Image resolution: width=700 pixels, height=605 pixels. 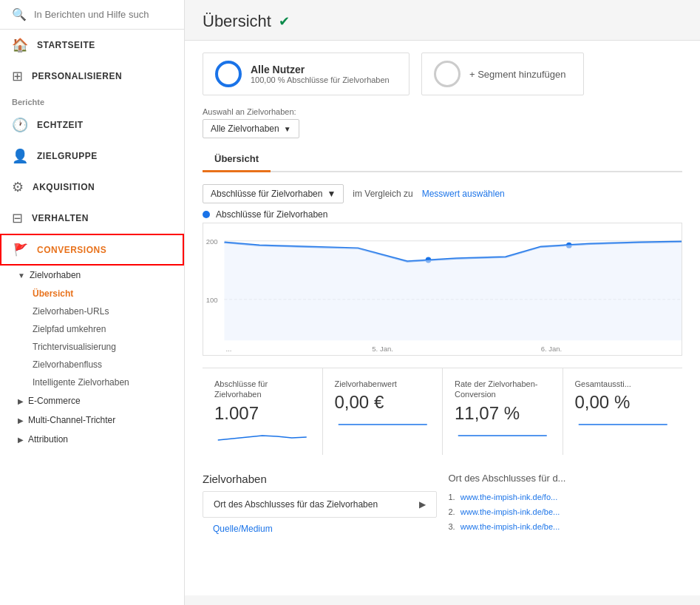 I want to click on expand-arrow-attribution-icon: ▶, so click(x=21, y=439).